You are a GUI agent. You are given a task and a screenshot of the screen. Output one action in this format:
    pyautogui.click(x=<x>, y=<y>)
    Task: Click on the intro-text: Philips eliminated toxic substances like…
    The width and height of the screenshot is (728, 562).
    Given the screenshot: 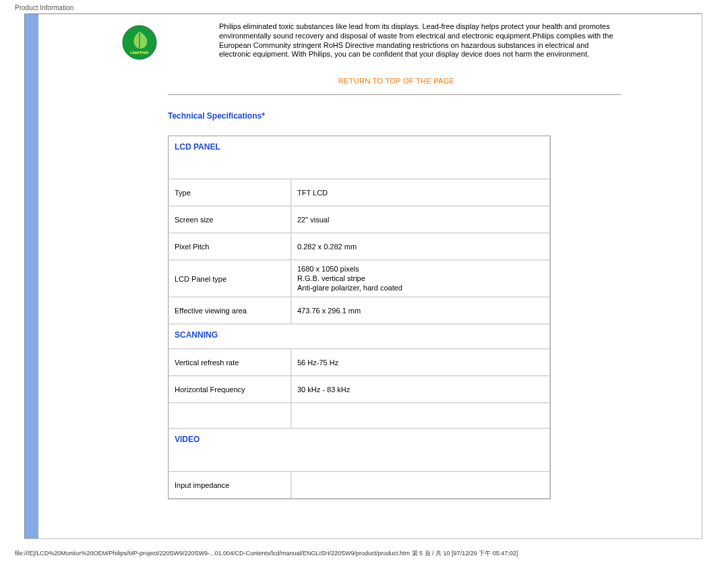 What is the action you would take?
    pyautogui.click(x=420, y=40)
    